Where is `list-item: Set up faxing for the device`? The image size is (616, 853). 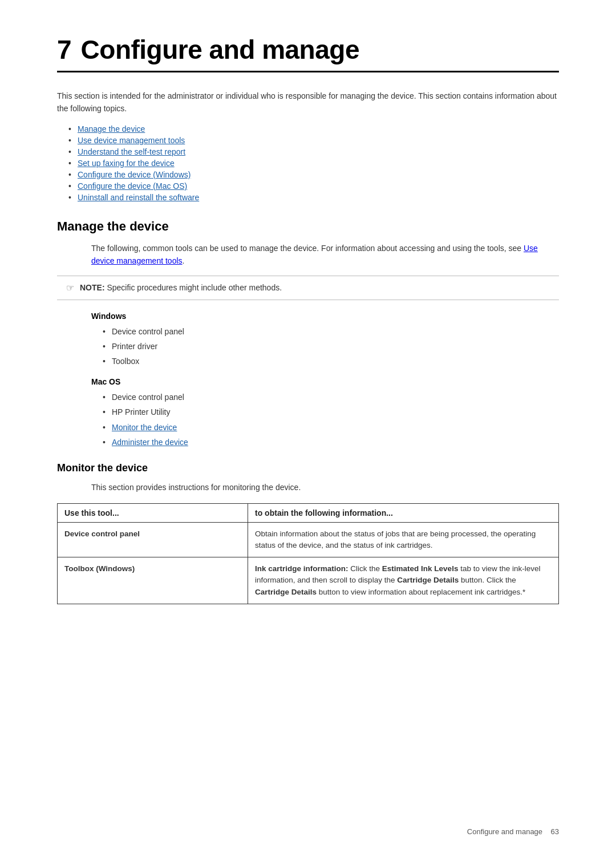 list-item: Set up faxing for the device is located at coordinates (314, 163).